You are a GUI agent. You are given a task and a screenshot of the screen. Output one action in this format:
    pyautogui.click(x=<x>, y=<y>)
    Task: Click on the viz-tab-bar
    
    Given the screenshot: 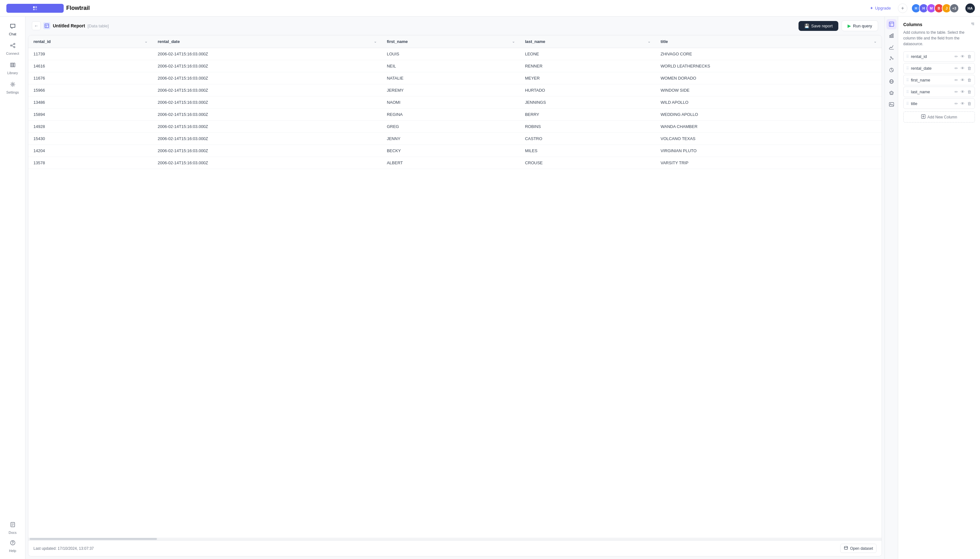 What is the action you would take?
    pyautogui.click(x=891, y=36)
    